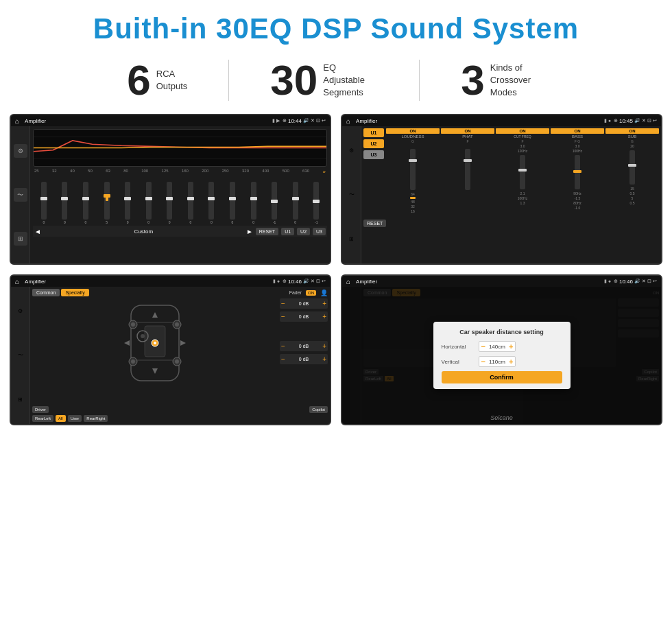 This screenshot has height=638, width=672. What do you see at coordinates (304, 359) in the screenshot?
I see `vol-val-3: 0 dB` at bounding box center [304, 359].